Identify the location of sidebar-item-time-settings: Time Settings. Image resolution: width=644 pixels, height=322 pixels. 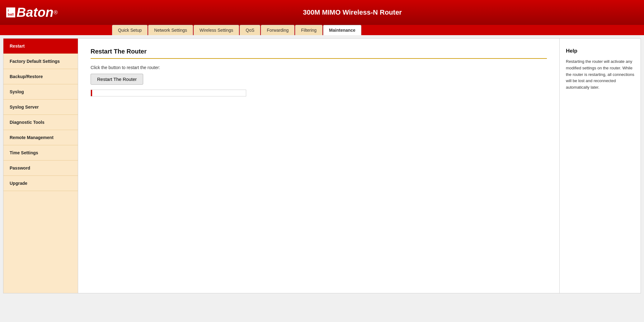
(40, 153).